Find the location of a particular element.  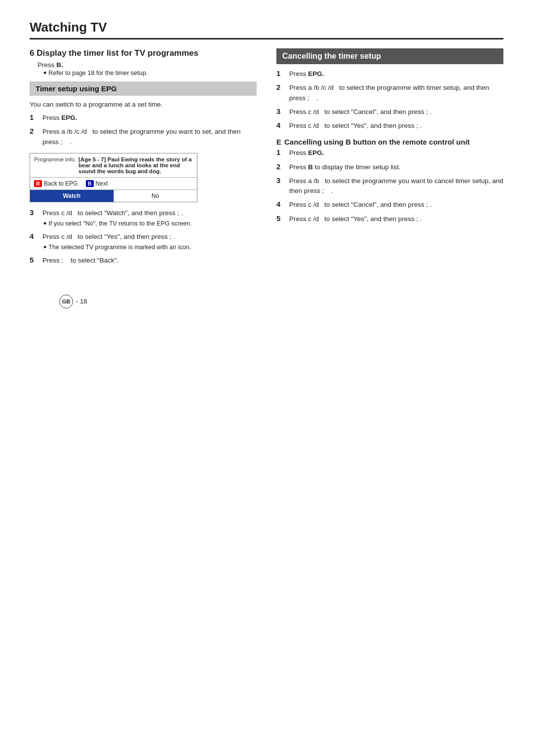

epg-action-row: Watch No is located at coordinates (114, 196).